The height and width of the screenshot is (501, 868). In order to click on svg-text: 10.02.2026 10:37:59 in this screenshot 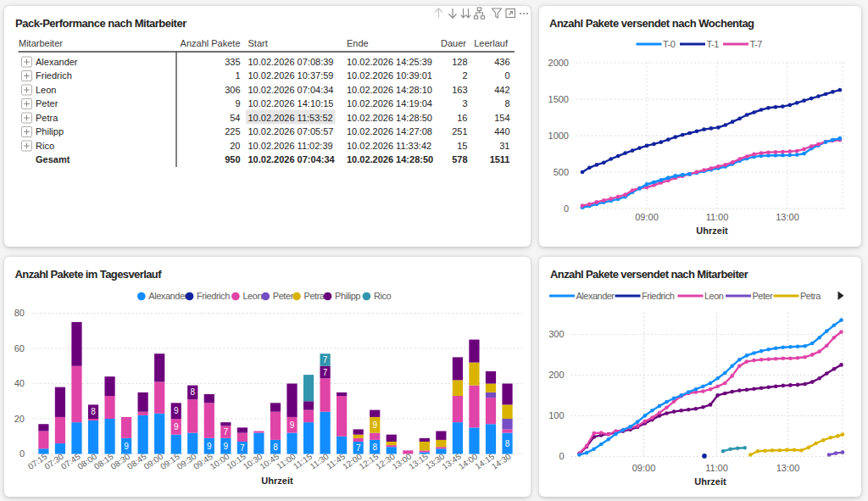, I will do `click(292, 75)`.